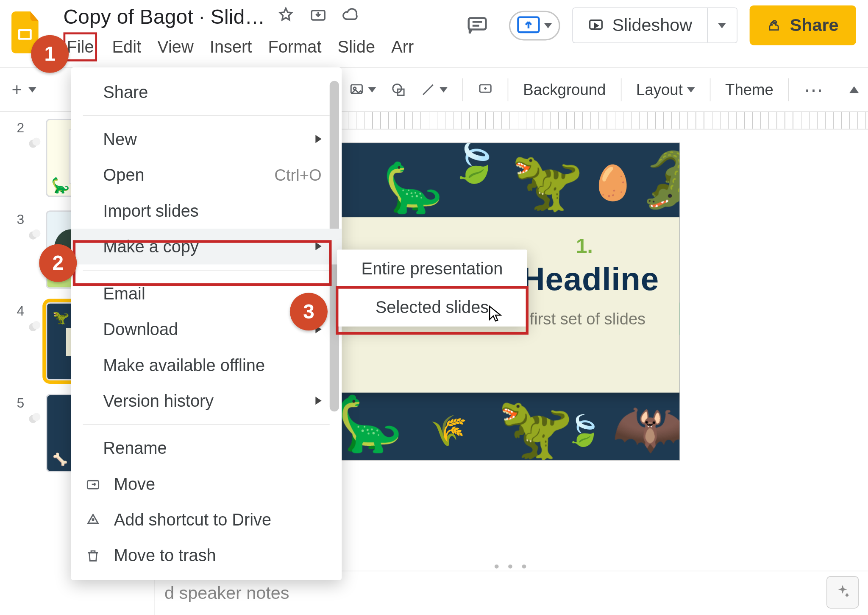 The image size is (868, 615). What do you see at coordinates (477, 25) in the screenshot?
I see `comments-icon` at bounding box center [477, 25].